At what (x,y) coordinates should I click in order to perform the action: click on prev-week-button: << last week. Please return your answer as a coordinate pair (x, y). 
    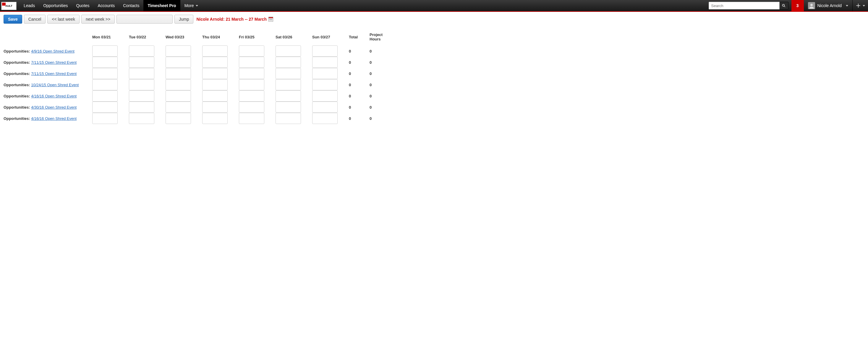
    Looking at the image, I should click on (63, 19).